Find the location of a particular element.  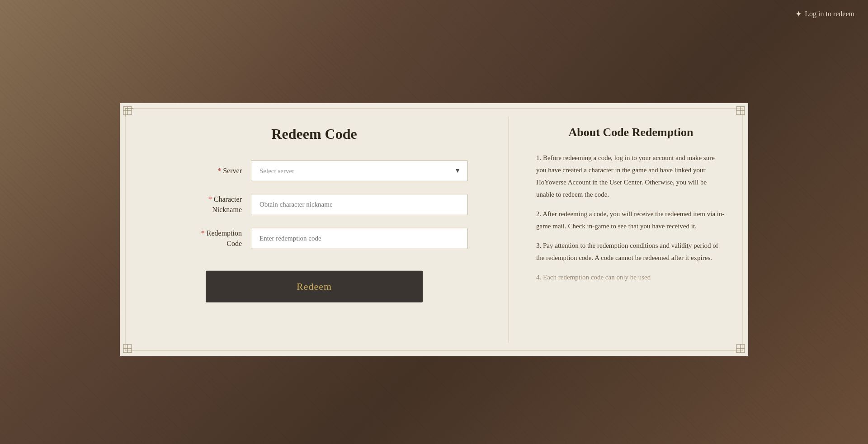

info-item-4: 4. Each redemption code can only be used is located at coordinates (631, 278).